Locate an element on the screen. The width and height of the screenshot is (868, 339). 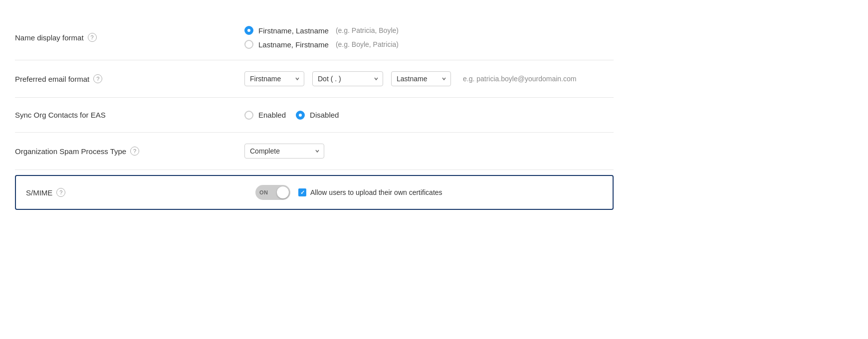
org-spam-process-type-label: Organization Spam Process Type ? is located at coordinates (130, 151).